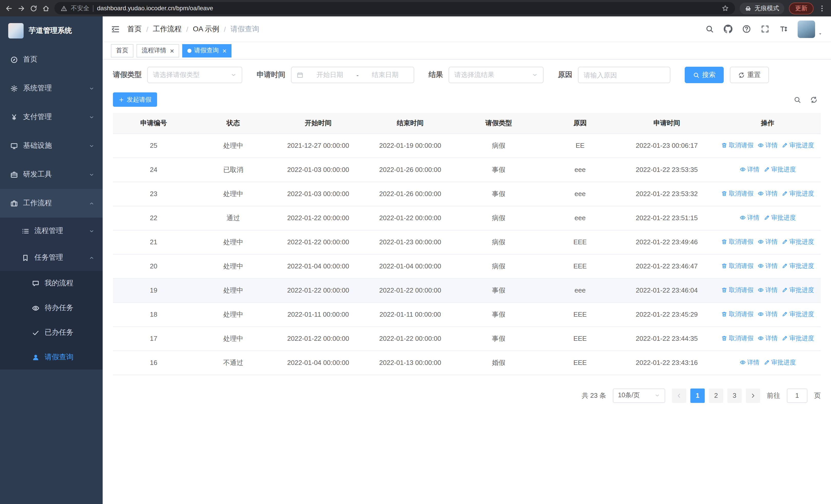 This screenshot has width=831, height=504. What do you see at coordinates (801, 8) in the screenshot?
I see `update-button: 更新` at bounding box center [801, 8].